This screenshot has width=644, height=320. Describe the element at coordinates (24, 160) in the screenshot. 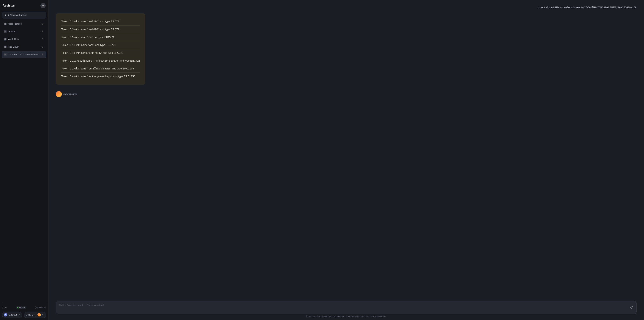

I see `sidebar: Assisterr + + New workspace` at that location.